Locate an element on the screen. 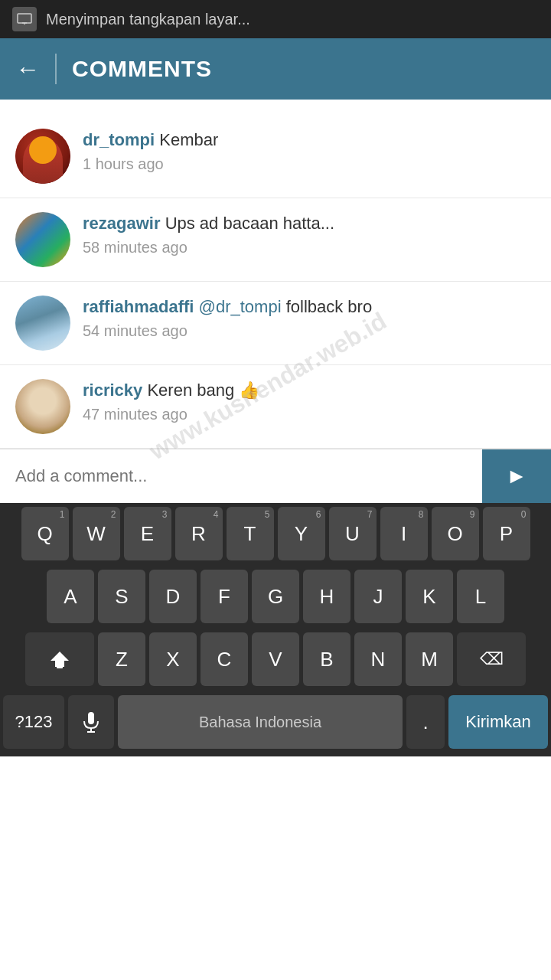 This screenshot has height=980, width=551. key-D: D is located at coordinates (173, 596).